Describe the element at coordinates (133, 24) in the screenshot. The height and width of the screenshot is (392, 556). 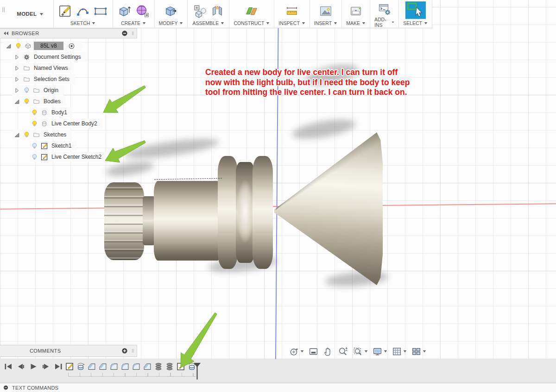
I see `toolbar-group-menu: CREATE` at that location.